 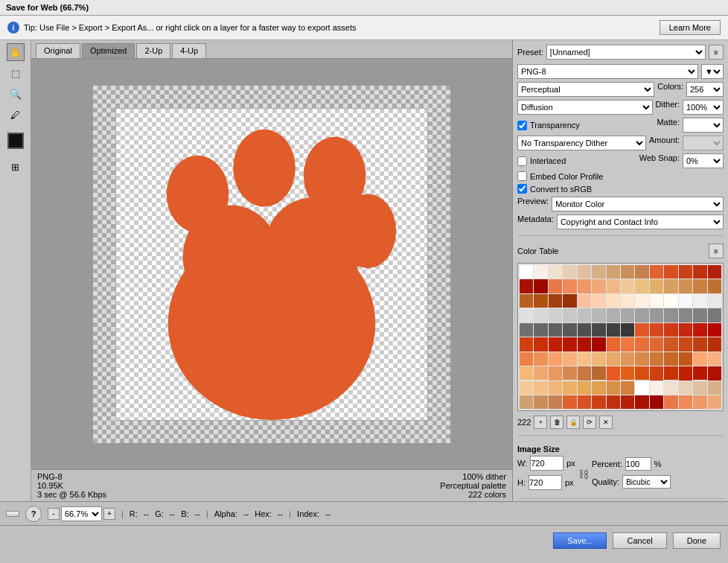 I want to click on trash-color-button: ✕, so click(x=606, y=422).